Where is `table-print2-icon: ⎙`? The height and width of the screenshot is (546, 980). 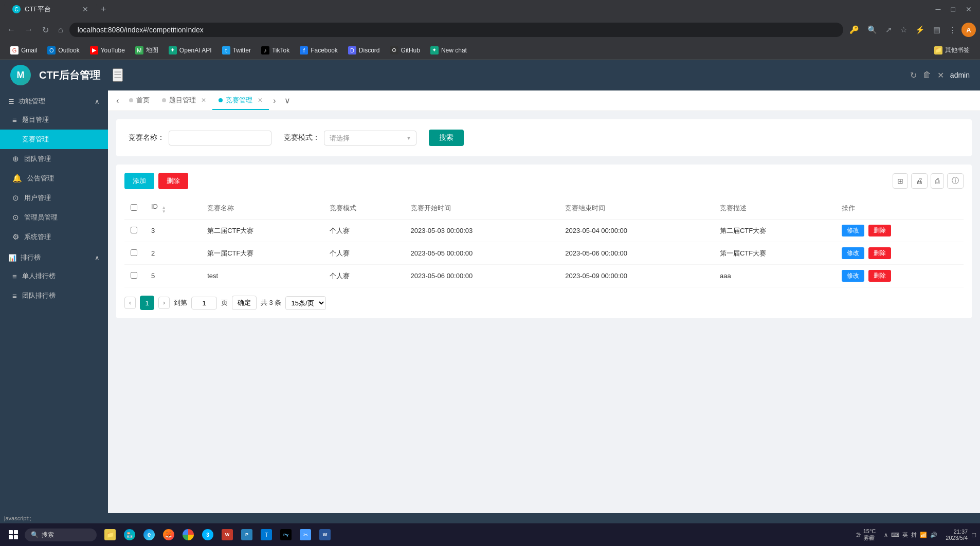 table-print2-icon: ⎙ is located at coordinates (937, 181).